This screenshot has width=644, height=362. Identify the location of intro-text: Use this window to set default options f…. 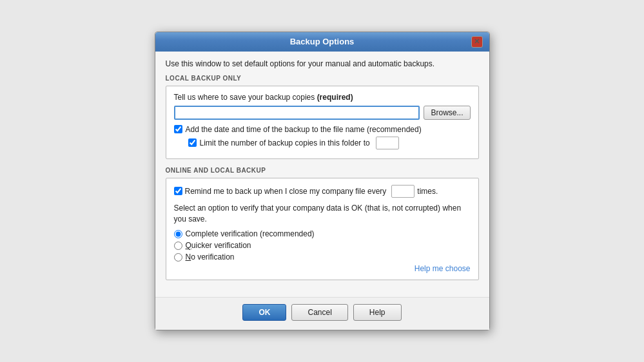
(322, 64).